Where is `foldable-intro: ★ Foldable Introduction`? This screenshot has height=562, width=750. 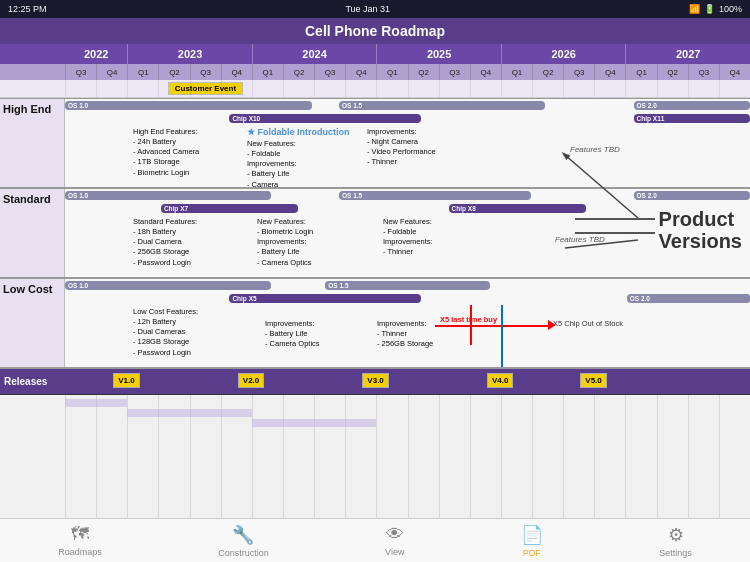
foldable-intro: ★ Foldable Introduction is located at coordinates (298, 132).